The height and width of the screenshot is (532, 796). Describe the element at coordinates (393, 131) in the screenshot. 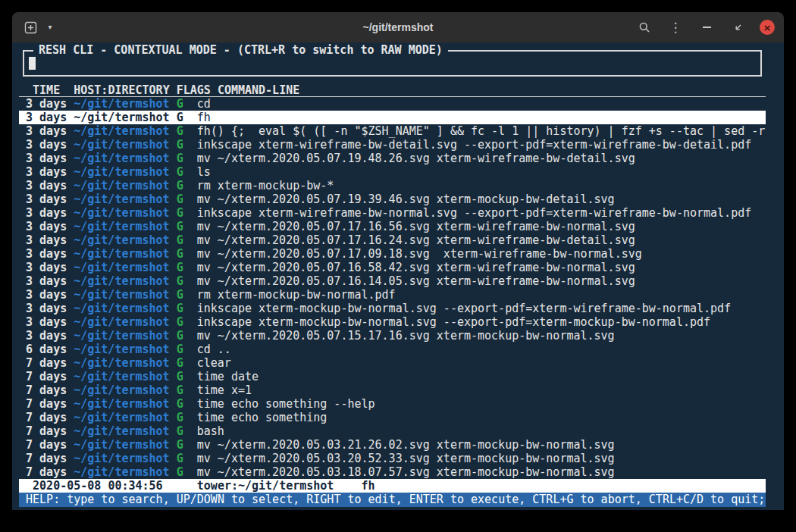

I see `history-row: 3 days~/git/termshotGfh() {; eval $( ([ …` at that location.